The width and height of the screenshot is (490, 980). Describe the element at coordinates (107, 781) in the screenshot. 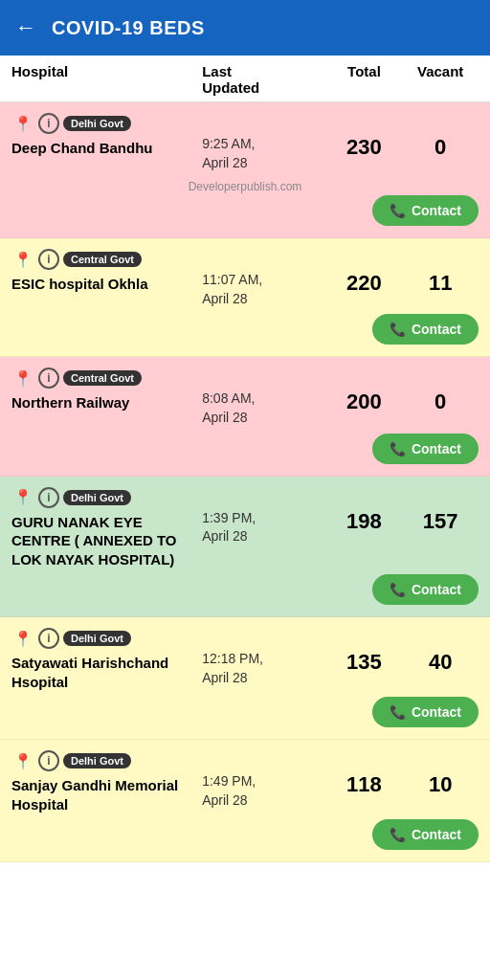

I see `hospital-info-6: 📍 i Delhi Govt Sanjay Gandhi Memorial Ho…` at that location.